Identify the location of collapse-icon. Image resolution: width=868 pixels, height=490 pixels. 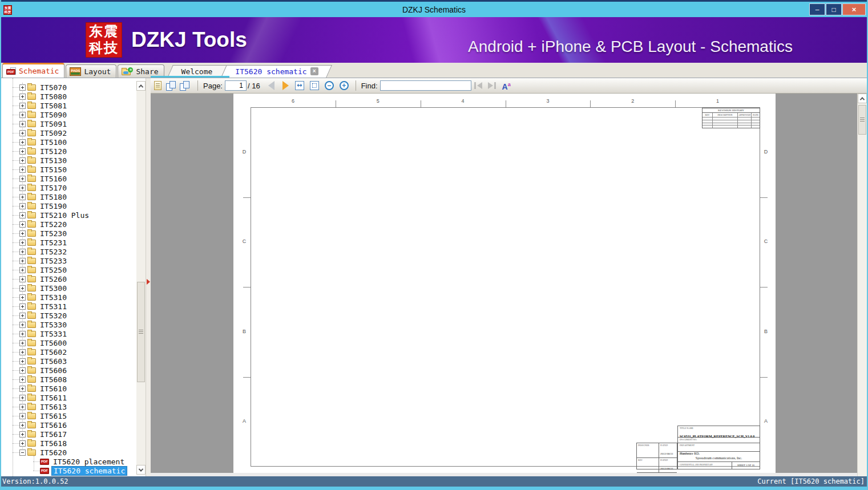
(23, 453).